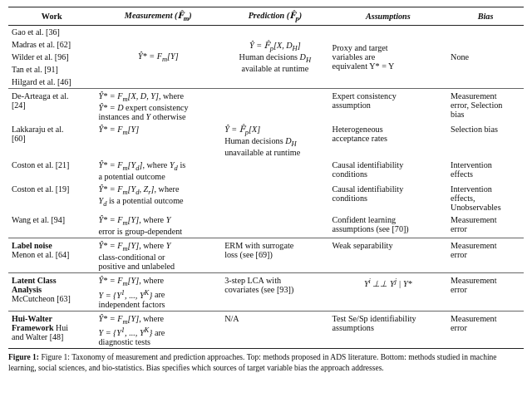 This screenshot has height=417, width=532. What do you see at coordinates (266, 226) in the screenshot?
I see `table-row: Wang et al. [94] Ŷ* = Fm[Y], where Y err…` at bounding box center [266, 226].